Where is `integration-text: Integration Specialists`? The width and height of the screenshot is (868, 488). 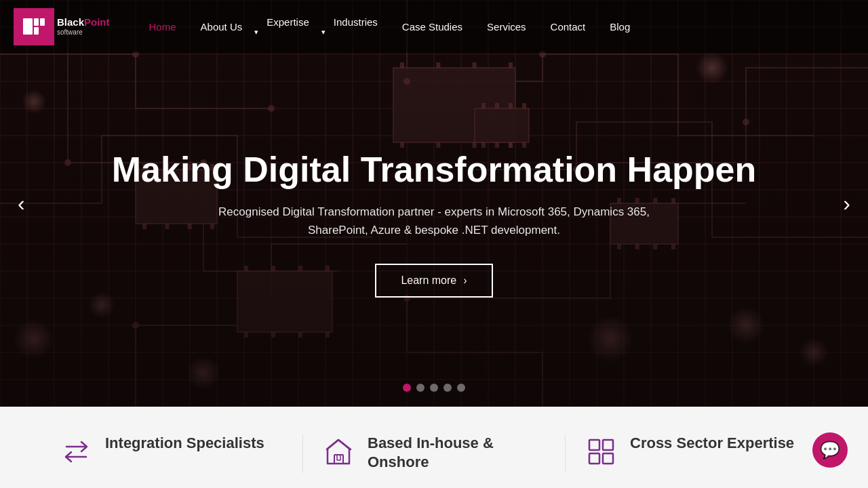 integration-text: Integration Specialists is located at coordinates (184, 443).